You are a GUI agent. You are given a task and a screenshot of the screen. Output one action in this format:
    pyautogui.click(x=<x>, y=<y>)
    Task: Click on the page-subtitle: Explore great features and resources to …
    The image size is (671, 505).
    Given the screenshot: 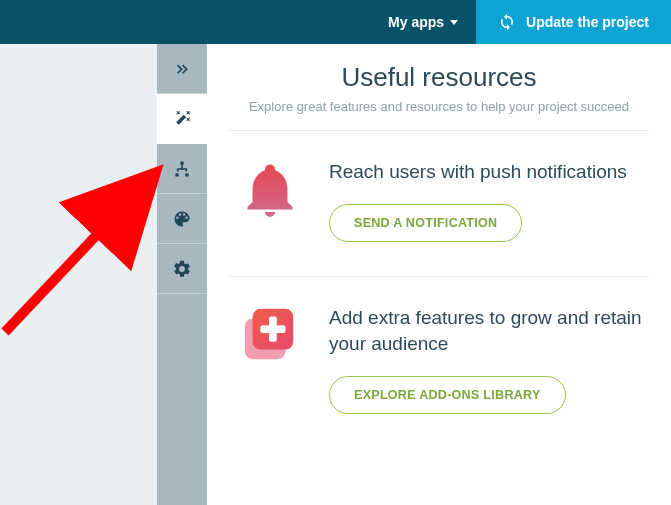 What is the action you would take?
    pyautogui.click(x=439, y=115)
    